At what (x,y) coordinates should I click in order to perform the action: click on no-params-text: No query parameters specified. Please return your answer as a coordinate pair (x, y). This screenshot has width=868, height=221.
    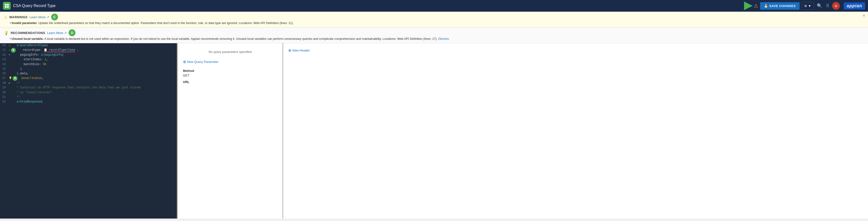
    Looking at the image, I should click on (230, 52).